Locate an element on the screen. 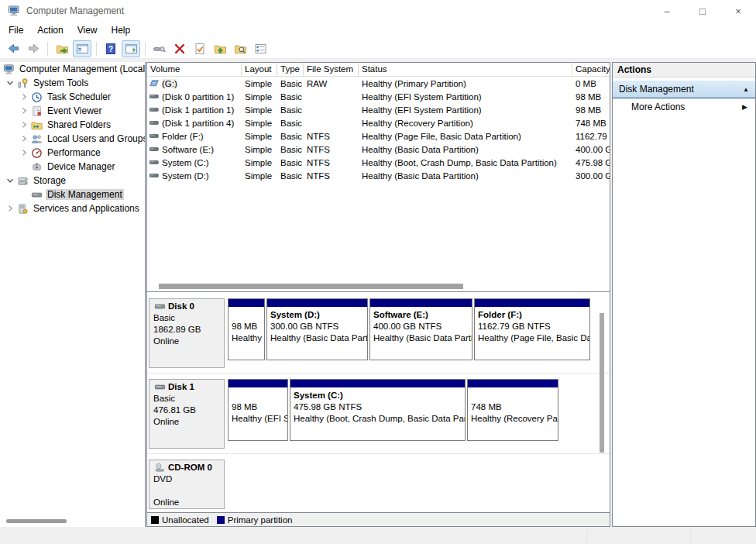 The image size is (756, 544). back-icon is located at coordinates (13, 49).